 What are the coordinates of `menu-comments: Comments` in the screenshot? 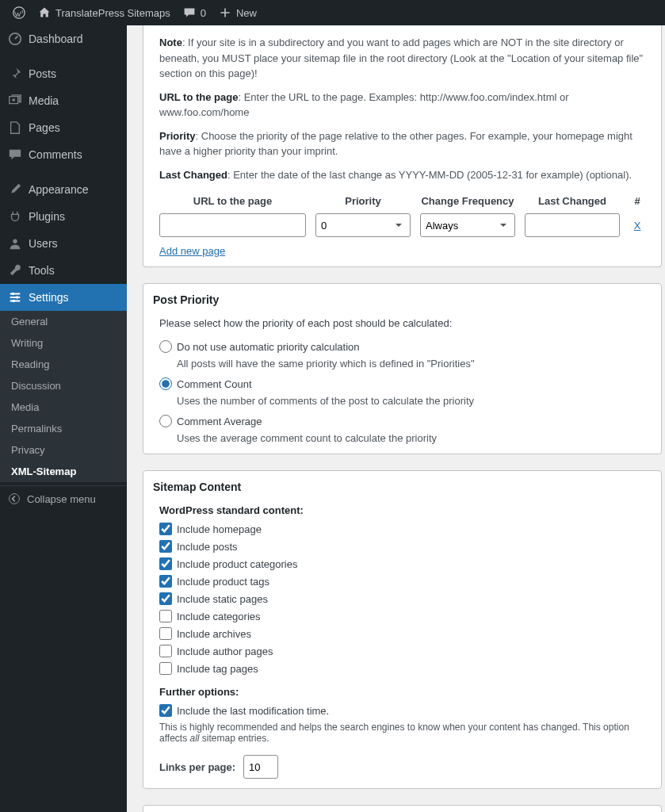 It's located at (63, 155).